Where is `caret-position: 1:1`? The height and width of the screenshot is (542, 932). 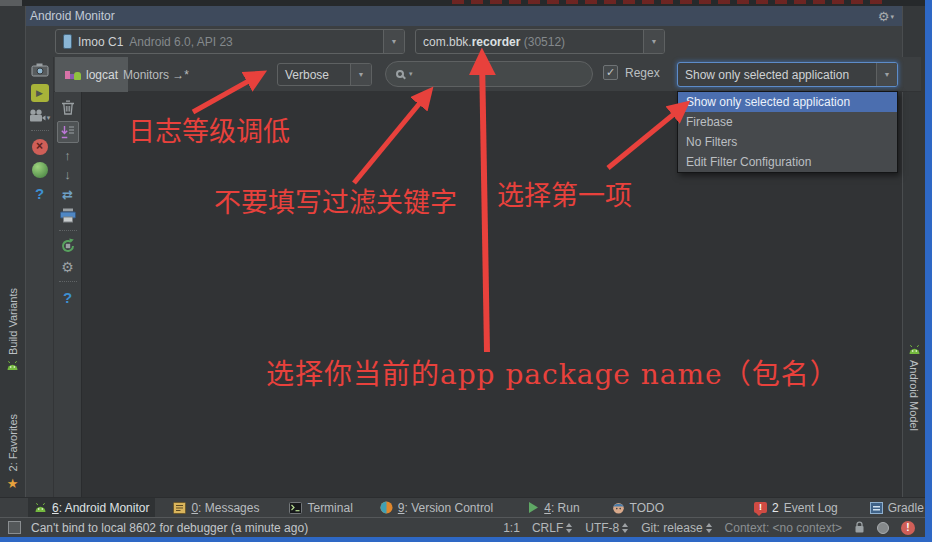
caret-position: 1:1 is located at coordinates (512, 528).